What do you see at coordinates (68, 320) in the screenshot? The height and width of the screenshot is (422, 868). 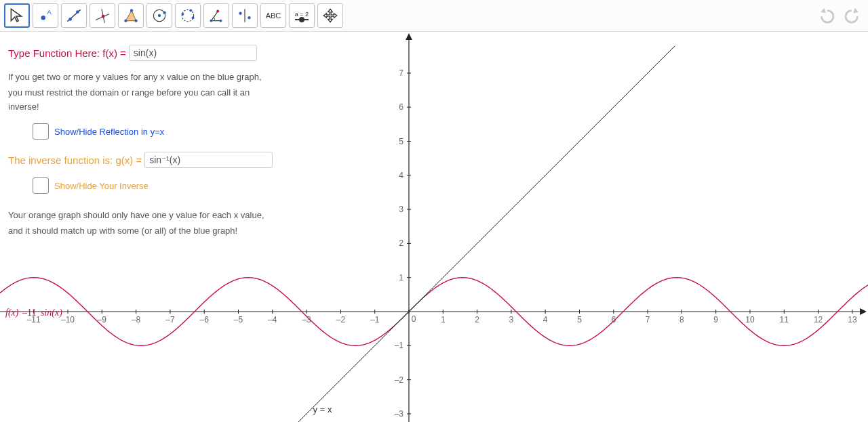 I see `svg-text: –10` at bounding box center [68, 320].